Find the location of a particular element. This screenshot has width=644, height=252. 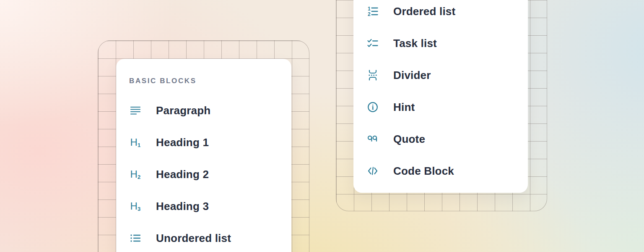

ordered-list-icon: 1 2 is located at coordinates (373, 11).